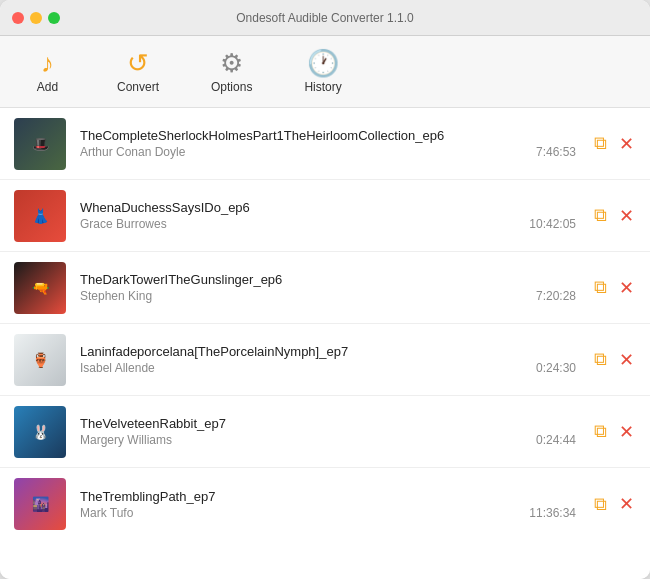 The image size is (650, 579). Describe the element at coordinates (232, 87) in the screenshot. I see `options-label: Options` at that location.